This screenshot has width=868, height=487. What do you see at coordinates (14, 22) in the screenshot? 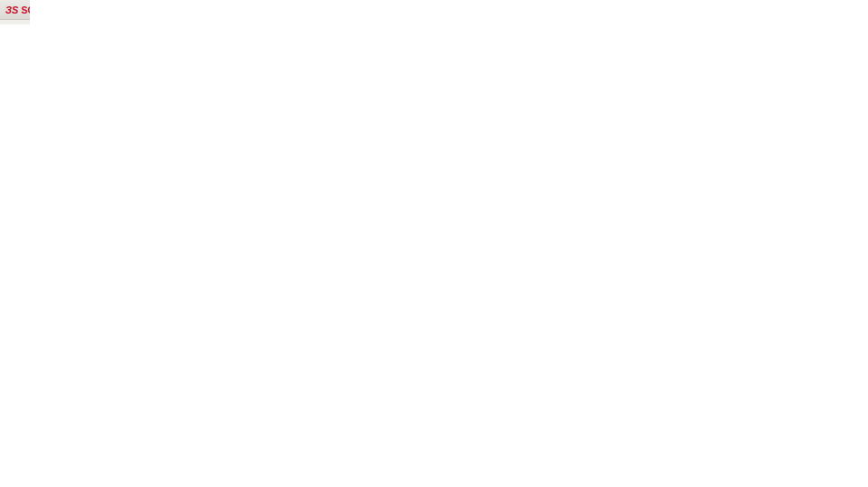
I see `command-ribbon: Edit Component Insert Components Mate Co…` at bounding box center [14, 22].